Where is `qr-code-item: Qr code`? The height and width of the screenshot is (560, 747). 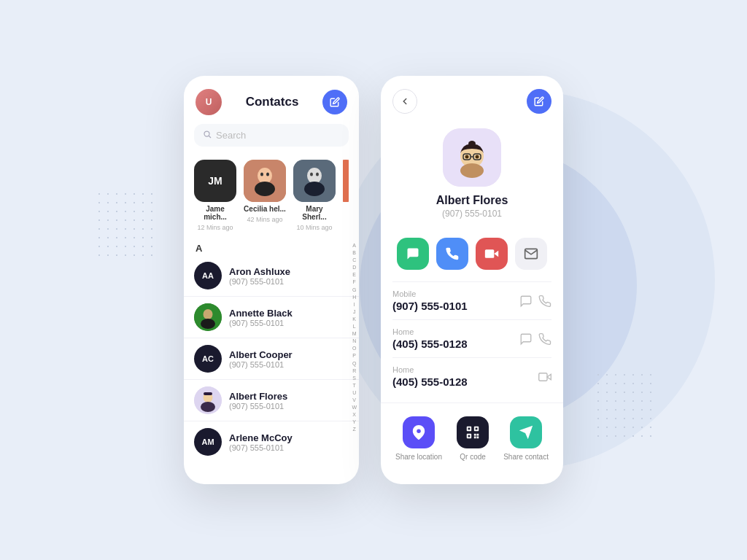 qr-code-item: Qr code is located at coordinates (473, 439).